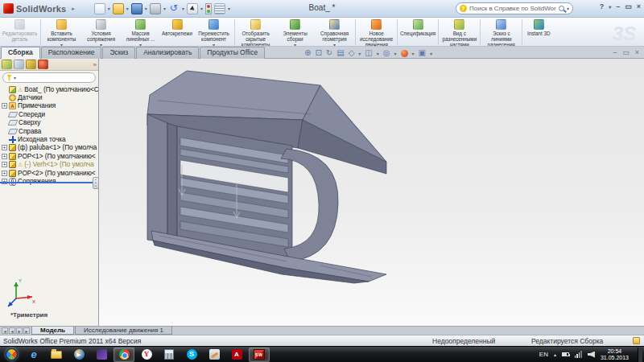 The image size is (644, 362). What do you see at coordinates (352, 53) in the screenshot?
I see `view-orientation-icon: ◇` at bounding box center [352, 53].